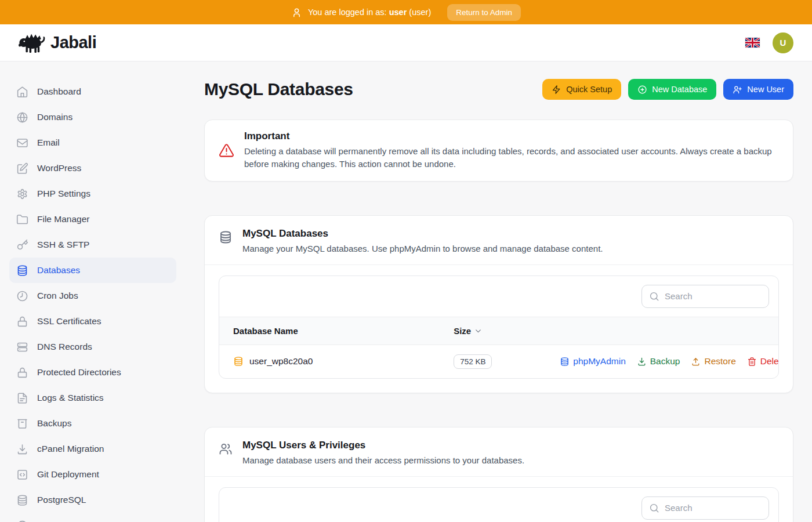 The height and width of the screenshot is (522, 812). I want to click on sidebar-item-dashboard: Dashboard, so click(93, 92).